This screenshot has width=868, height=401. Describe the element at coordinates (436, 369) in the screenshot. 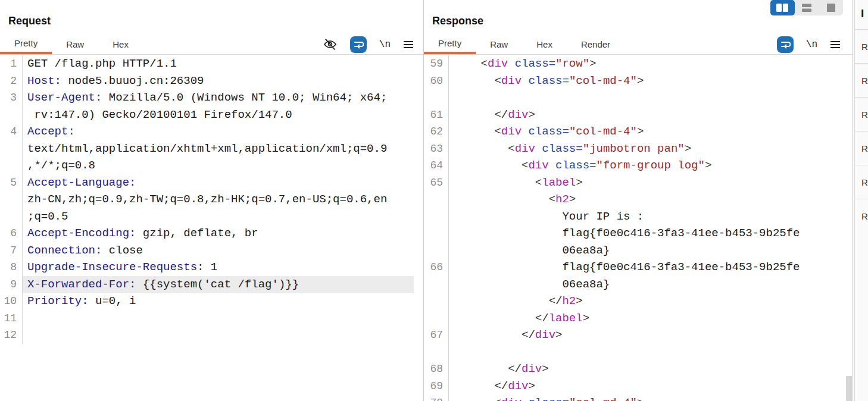

I see `line-number: 68` at that location.